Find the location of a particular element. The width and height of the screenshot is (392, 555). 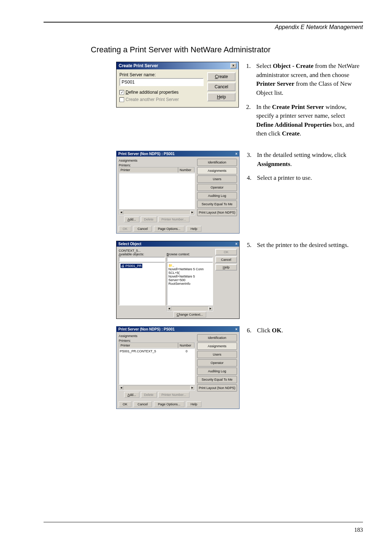

tree-up-icon: 📁.. is located at coordinates (190, 266).